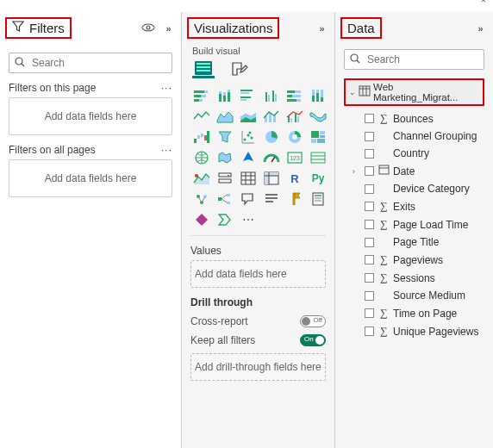  I want to click on python-visual-icon: Py, so click(318, 178).